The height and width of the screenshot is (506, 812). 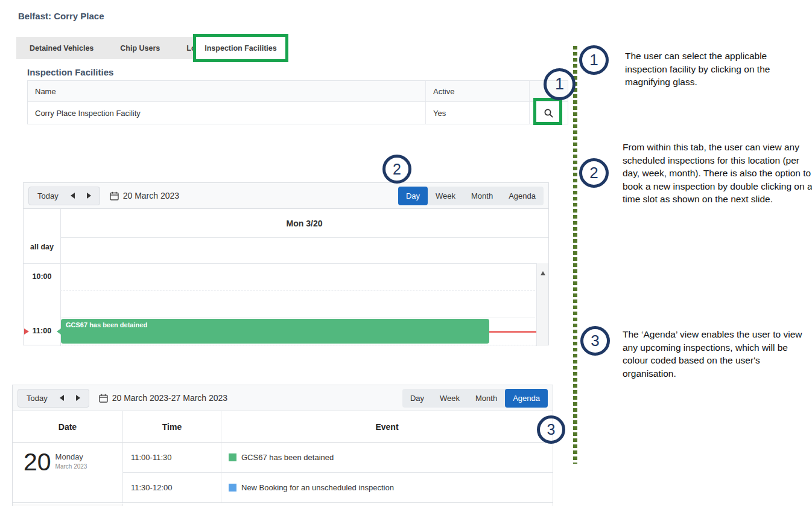 I want to click on time-label-10: 10:00, so click(x=42, y=277).